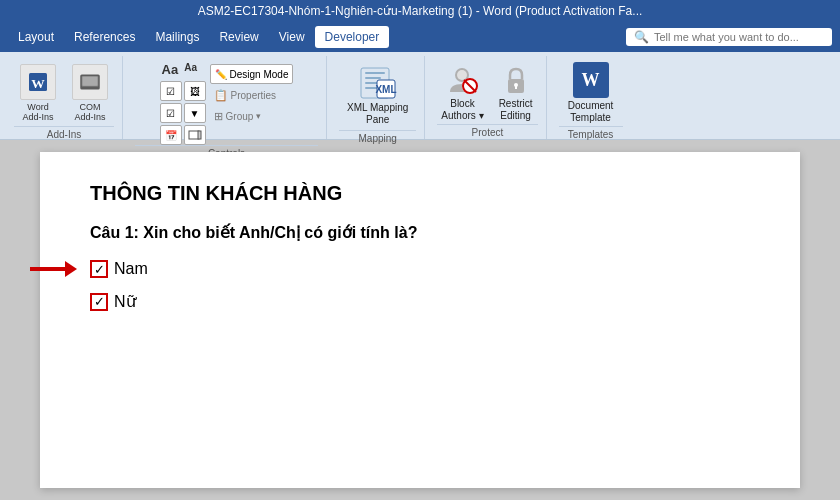 Image resolution: width=840 pixels, height=500 pixels. Describe the element at coordinates (642, 37) in the screenshot. I see `search-icon: 🔍` at that location.